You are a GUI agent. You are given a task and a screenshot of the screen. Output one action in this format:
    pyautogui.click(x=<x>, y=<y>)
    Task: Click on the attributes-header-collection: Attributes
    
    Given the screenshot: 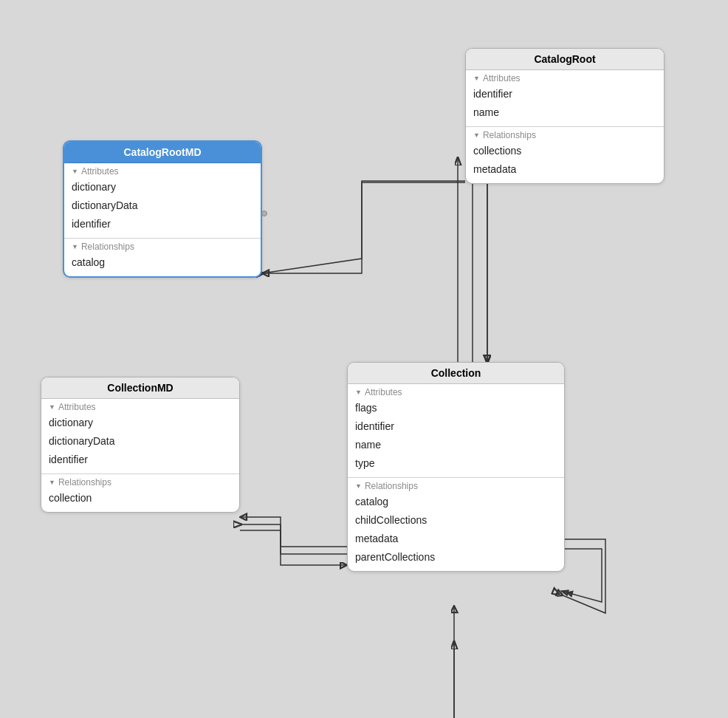 What is the action you would take?
    pyautogui.click(x=456, y=392)
    